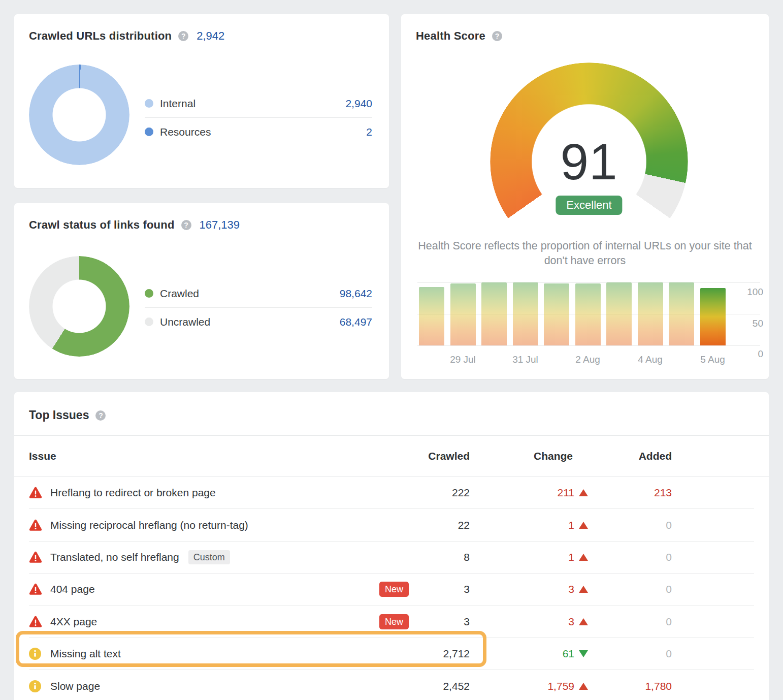  Describe the element at coordinates (650, 360) in the screenshot. I see `trend-x-axis-label: 4 Aug` at that location.